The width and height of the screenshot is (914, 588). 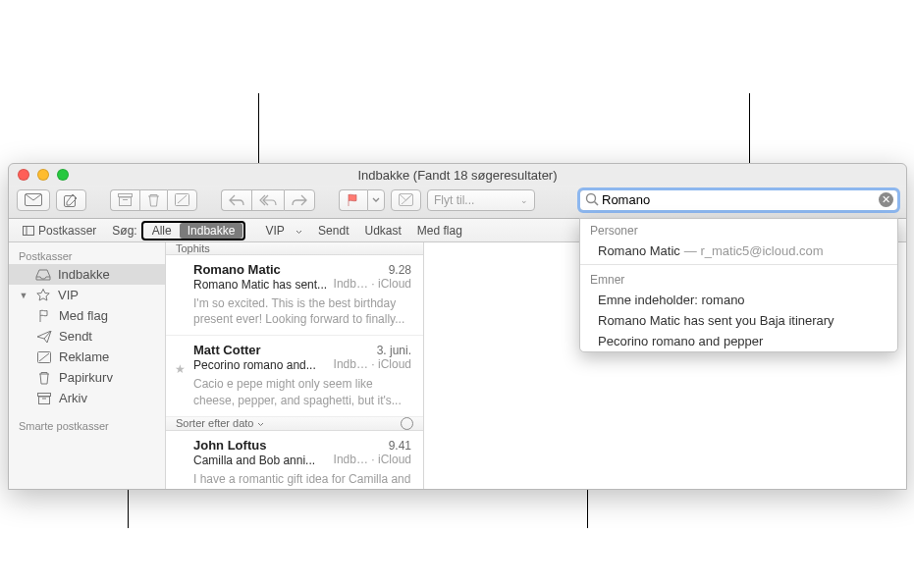 What do you see at coordinates (260, 285) in the screenshot?
I see `message-subject: Romano Matic has sent...` at bounding box center [260, 285].